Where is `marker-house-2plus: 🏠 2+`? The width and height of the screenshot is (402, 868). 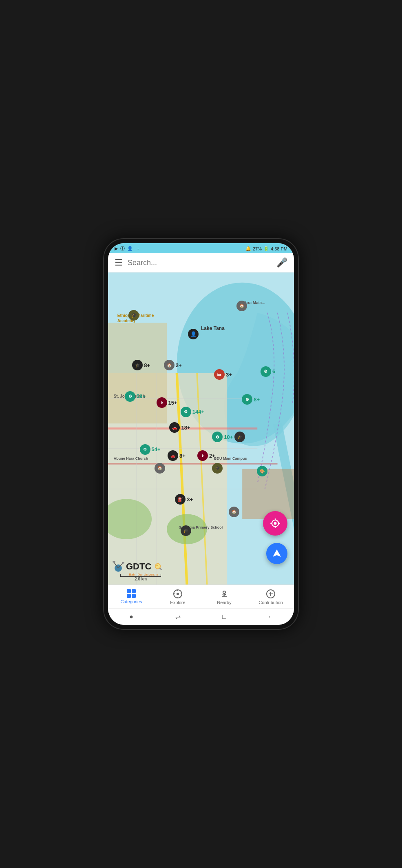 marker-house-2plus: 🏠 2+ is located at coordinates (173, 365).